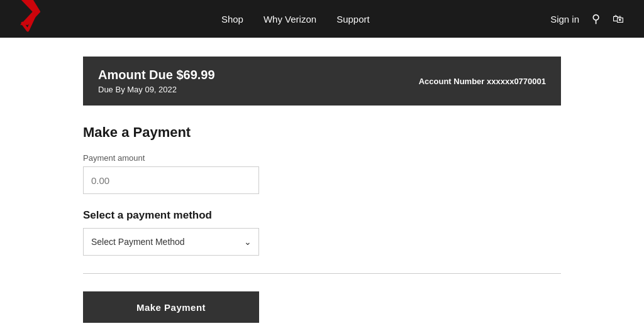 The image size is (644, 336). I want to click on navbar: Shop Why Verizon Support Sign in ⚲ 🛍, so click(322, 19).